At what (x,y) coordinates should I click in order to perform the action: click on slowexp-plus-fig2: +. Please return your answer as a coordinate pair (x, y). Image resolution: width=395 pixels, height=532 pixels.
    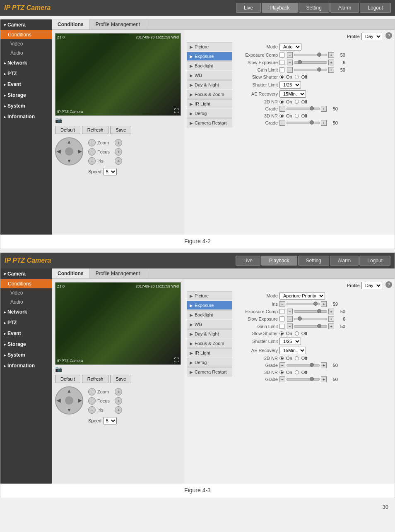
    Looking at the image, I should click on (331, 319).